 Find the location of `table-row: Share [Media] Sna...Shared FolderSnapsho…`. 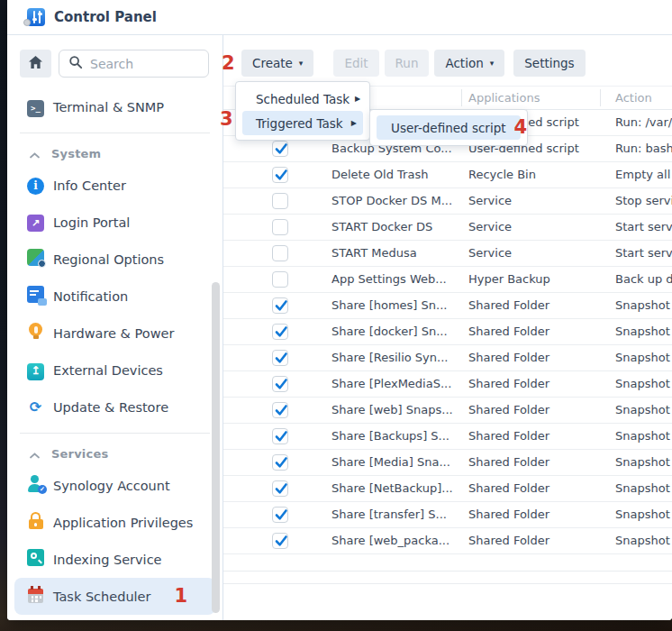

table-row: Share [Media] Sna...Shared FolderSnapsho… is located at coordinates (448, 463).